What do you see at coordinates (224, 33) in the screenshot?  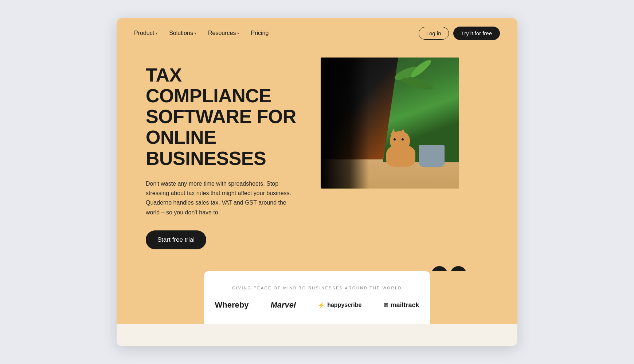 I see `nav-resources: Resources ▾` at bounding box center [224, 33].